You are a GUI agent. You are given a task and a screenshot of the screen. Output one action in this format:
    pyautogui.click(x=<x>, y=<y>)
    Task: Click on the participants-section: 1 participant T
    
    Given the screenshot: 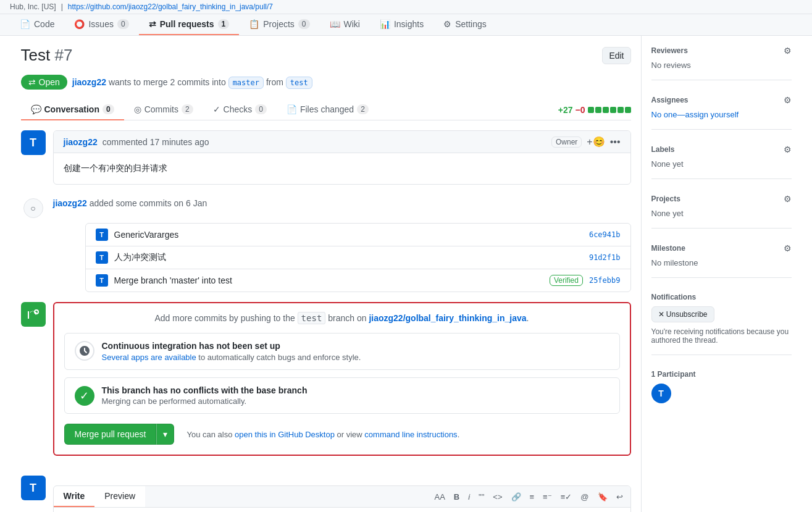 What is the action you would take?
    pyautogui.click(x=721, y=392)
    